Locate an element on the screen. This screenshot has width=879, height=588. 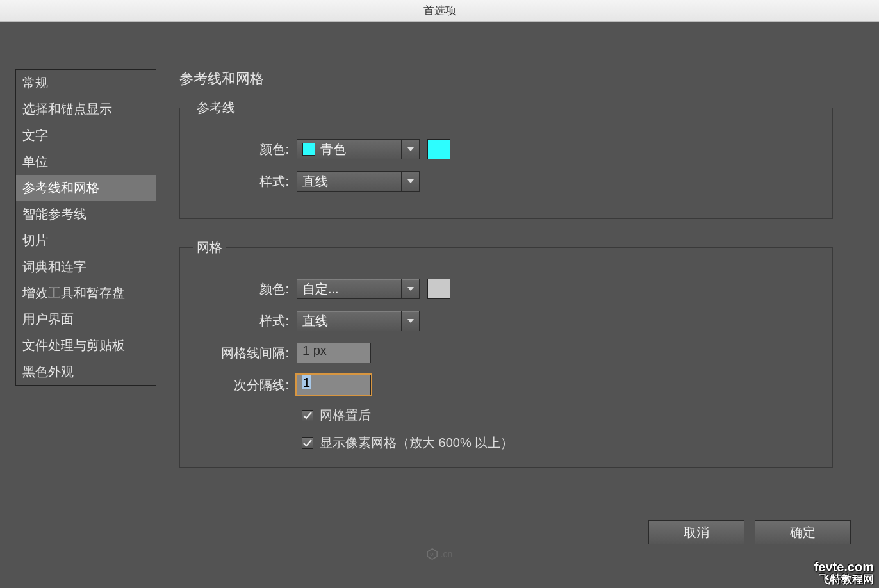
grid-color-swatch is located at coordinates (439, 289).